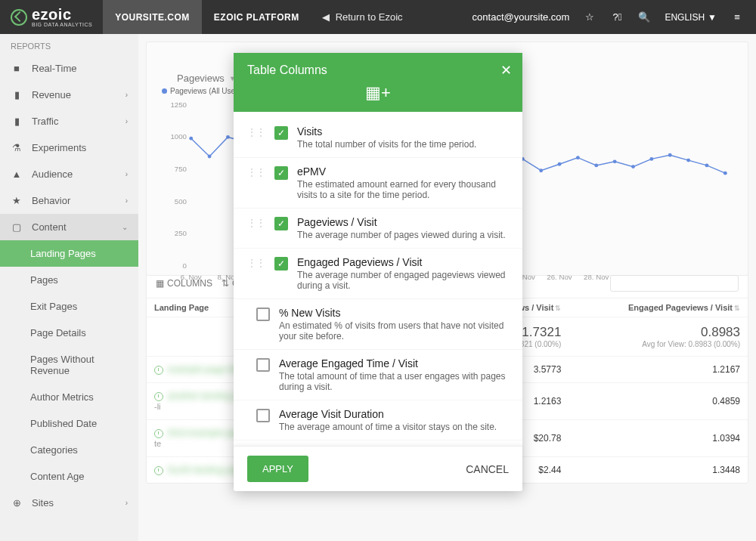  I want to click on column-title: Visits, so click(403, 131).